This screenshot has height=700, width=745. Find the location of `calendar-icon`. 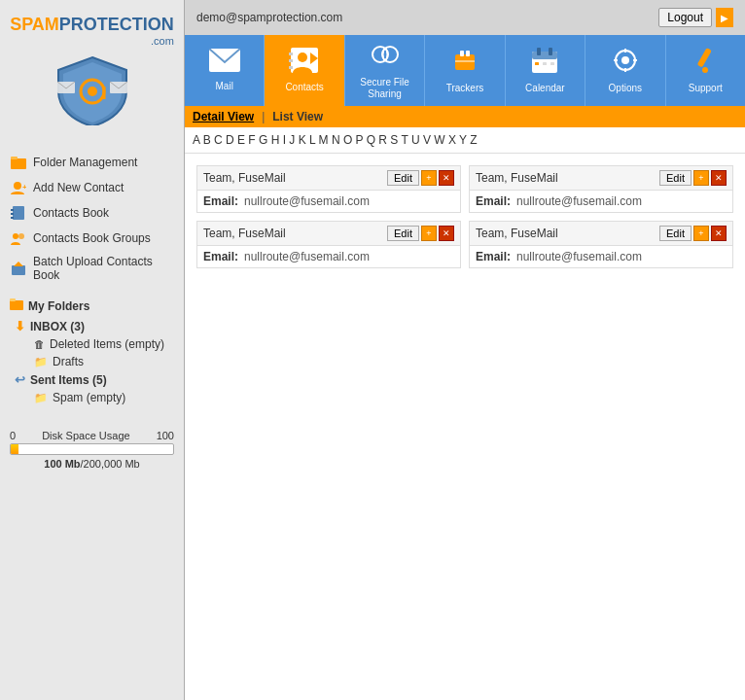

calendar-icon is located at coordinates (545, 63).